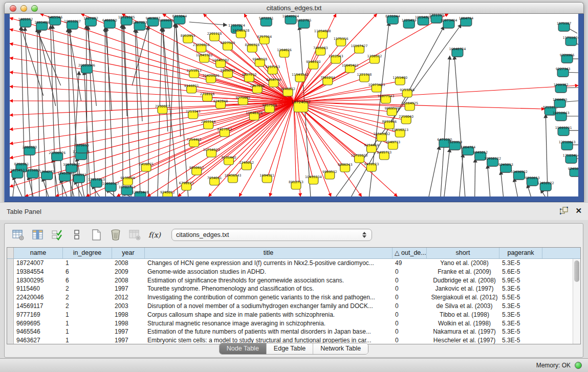 This screenshot has width=588, height=372. What do you see at coordinates (409, 253) in the screenshot?
I see `column-header-out_degree: △ out_de...` at bounding box center [409, 253].